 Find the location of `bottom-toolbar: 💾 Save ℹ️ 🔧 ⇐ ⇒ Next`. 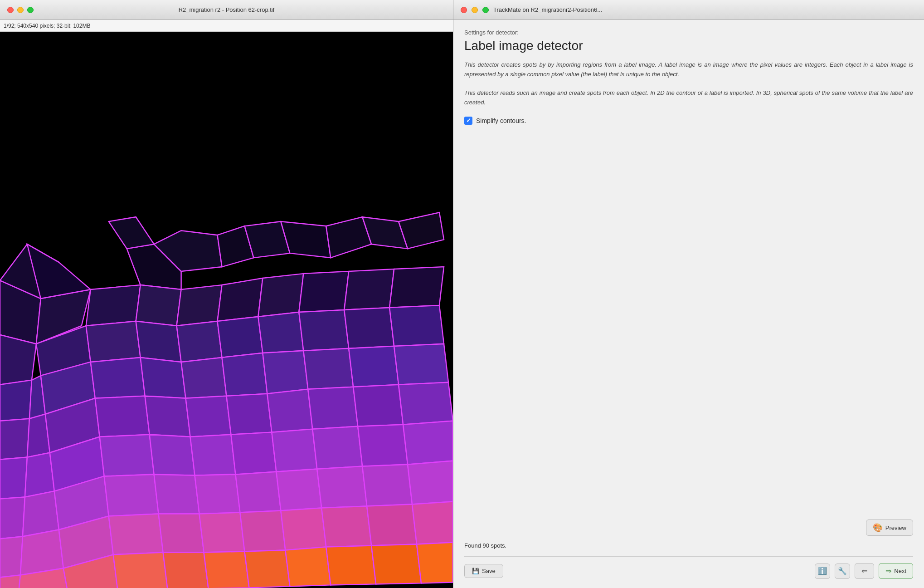

bottom-toolbar: 💾 Save ℹ️ 🔧 ⇐ ⇒ Next is located at coordinates (689, 568).